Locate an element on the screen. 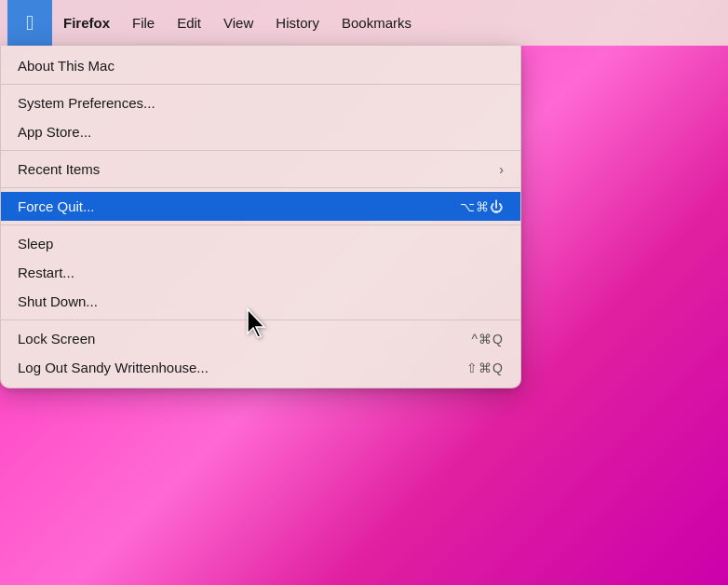 Image resolution: width=728 pixels, height=585 pixels. menubar-item-bookmarks: Bookmarks is located at coordinates (376, 22).